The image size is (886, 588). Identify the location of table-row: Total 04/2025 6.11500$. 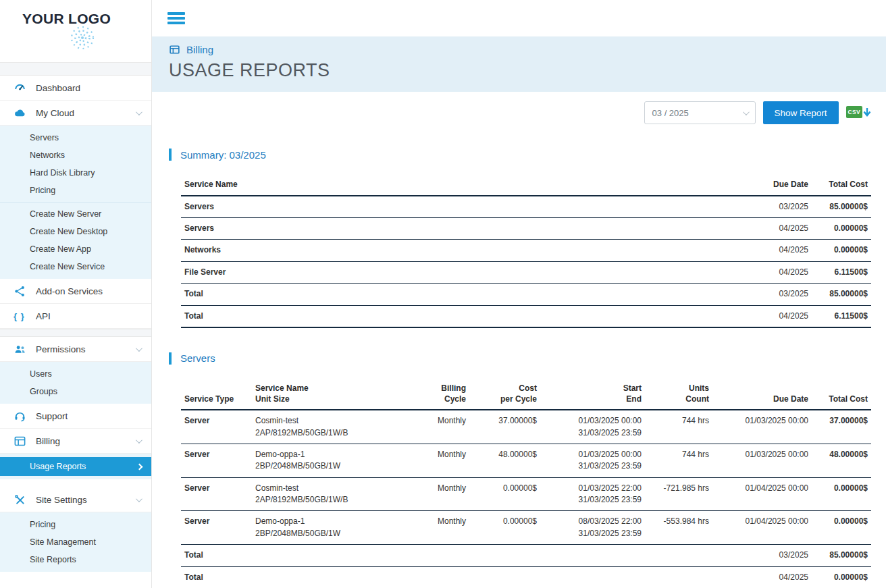
(526, 316).